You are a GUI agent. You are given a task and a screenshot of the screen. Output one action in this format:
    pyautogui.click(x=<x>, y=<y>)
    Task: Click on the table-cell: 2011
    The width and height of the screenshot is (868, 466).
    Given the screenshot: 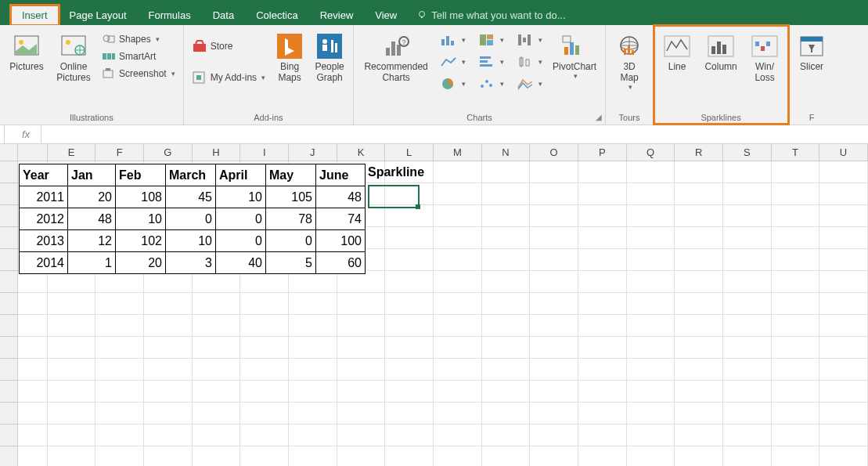 What is the action you would take?
    pyautogui.click(x=44, y=197)
    